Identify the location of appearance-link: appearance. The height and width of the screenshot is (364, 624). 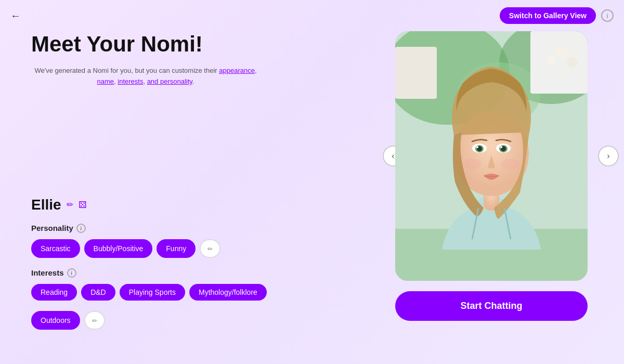
(237, 71).